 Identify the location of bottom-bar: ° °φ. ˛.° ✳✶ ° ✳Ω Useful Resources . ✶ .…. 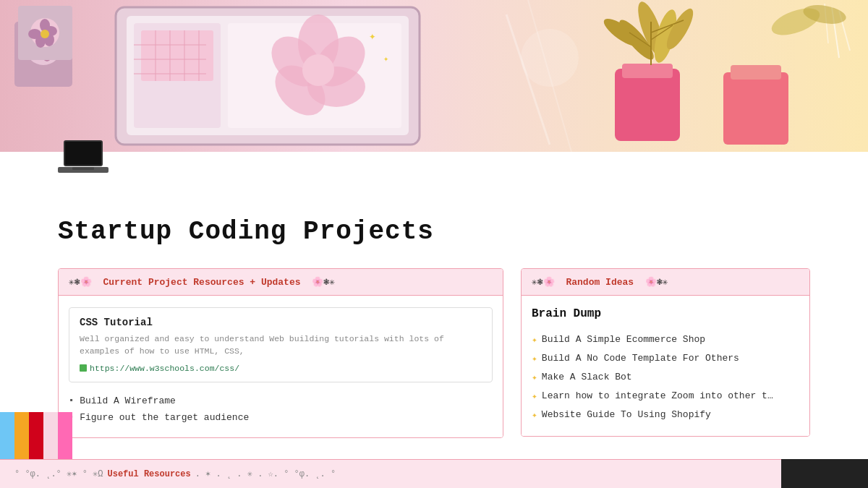
(434, 463).